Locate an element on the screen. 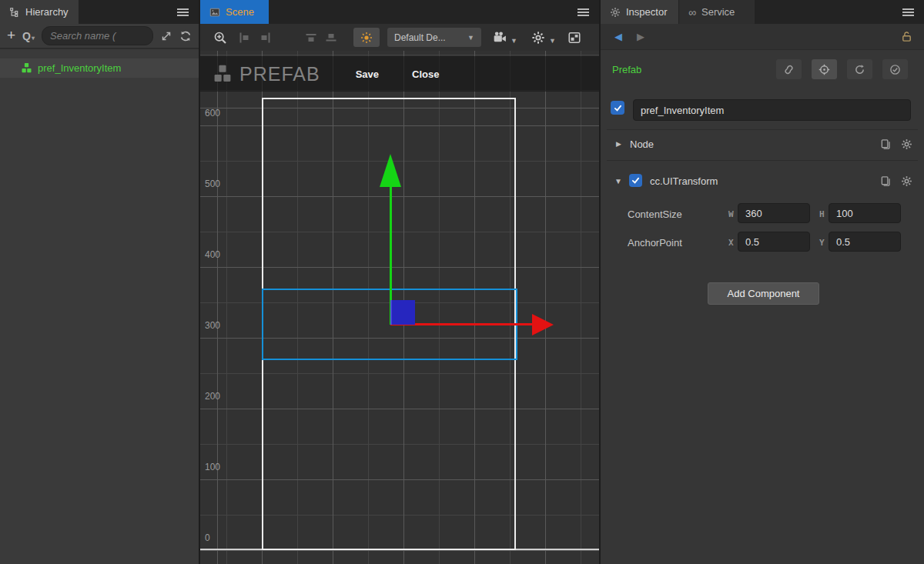 The height and width of the screenshot is (564, 924). hierarchy-menu-icon is located at coordinates (183, 12).